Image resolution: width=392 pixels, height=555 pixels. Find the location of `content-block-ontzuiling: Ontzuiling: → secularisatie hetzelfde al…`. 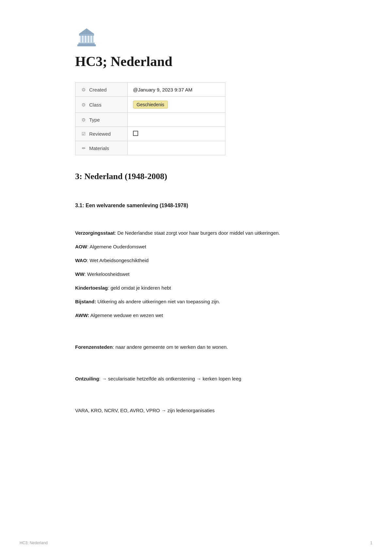

content-block-ontzuiling: Ontzuiling: → secularisatie hetzelfde al… is located at coordinates (196, 379).